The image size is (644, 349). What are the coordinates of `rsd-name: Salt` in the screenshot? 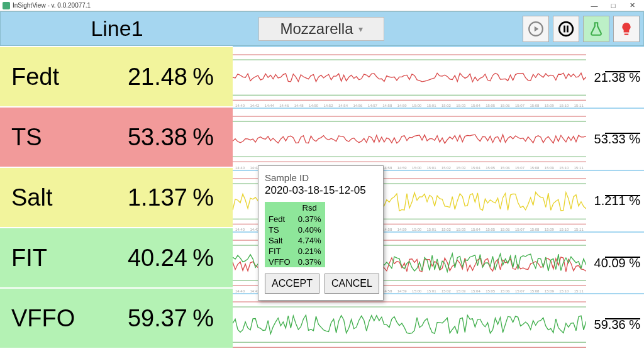 It's located at (279, 240).